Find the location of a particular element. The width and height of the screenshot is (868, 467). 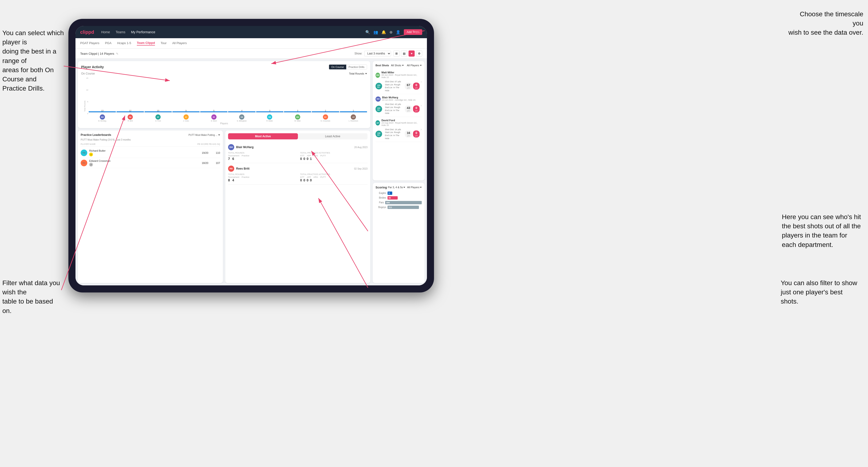

avatar-9: LR is located at coordinates (353, 117).